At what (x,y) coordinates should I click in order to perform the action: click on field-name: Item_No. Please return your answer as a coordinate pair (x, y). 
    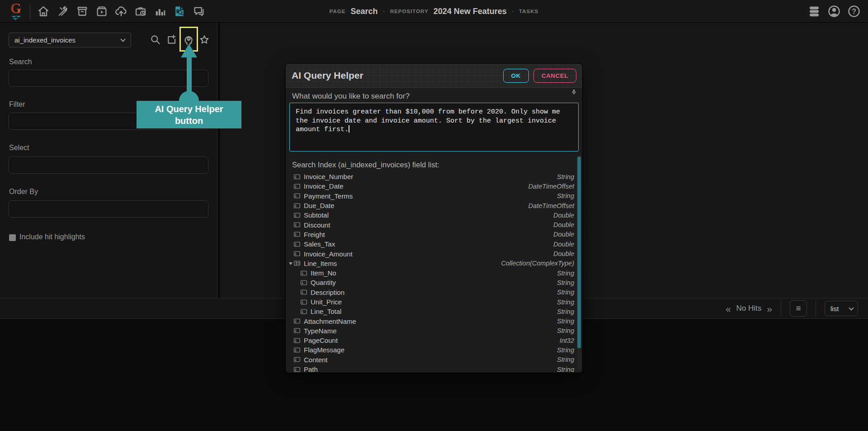
    Looking at the image, I should click on (324, 273).